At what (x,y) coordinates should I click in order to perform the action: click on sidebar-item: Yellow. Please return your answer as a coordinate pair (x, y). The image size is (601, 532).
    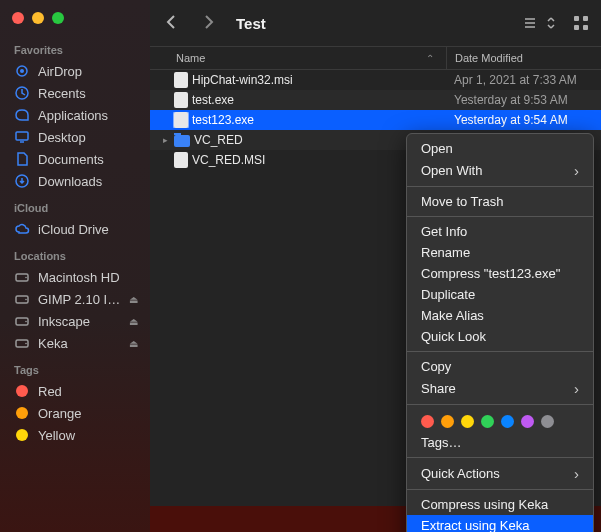
    Looking at the image, I should click on (75, 435).